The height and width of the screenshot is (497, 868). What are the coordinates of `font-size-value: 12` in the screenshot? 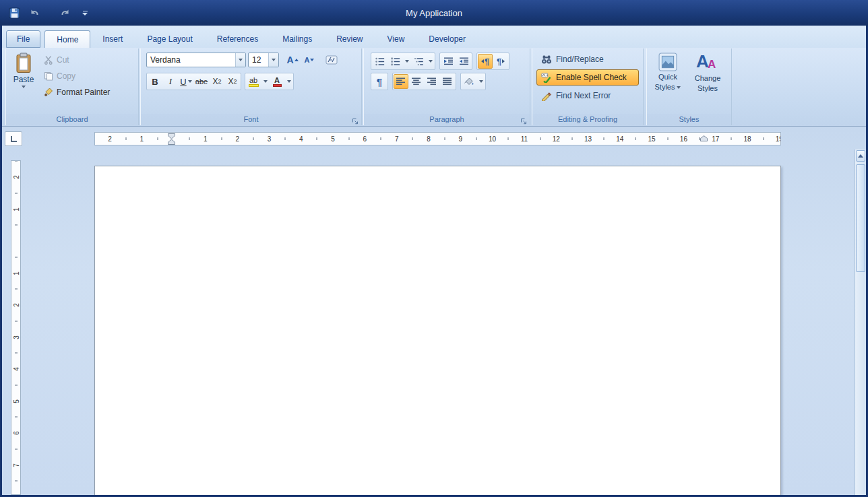 It's located at (259, 60).